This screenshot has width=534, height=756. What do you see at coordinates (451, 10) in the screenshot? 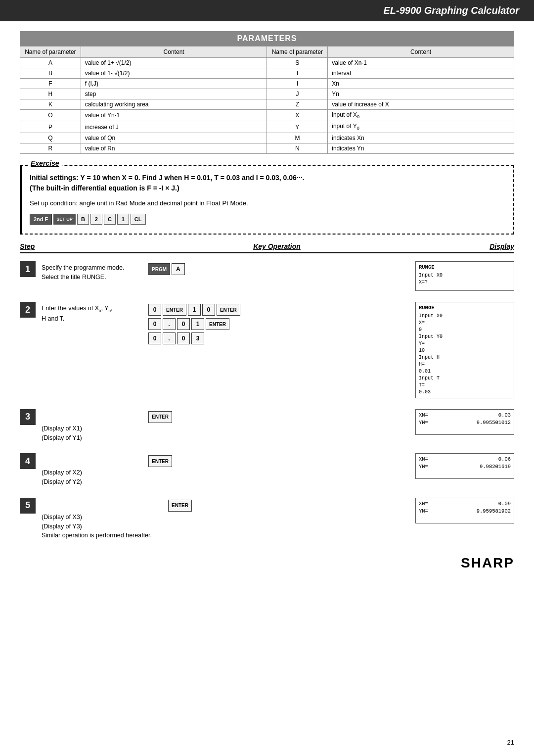
I see `page-title: EL-9900 Graphing Calculator` at bounding box center [451, 10].